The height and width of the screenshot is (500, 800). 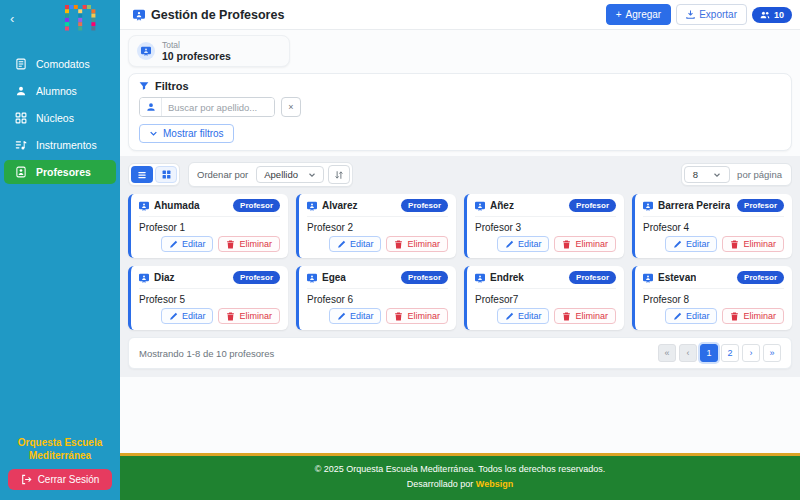 What do you see at coordinates (544, 226) in the screenshot?
I see `professor-card: Añez Profesor Profesor 3 Editar Eliminar` at bounding box center [544, 226].